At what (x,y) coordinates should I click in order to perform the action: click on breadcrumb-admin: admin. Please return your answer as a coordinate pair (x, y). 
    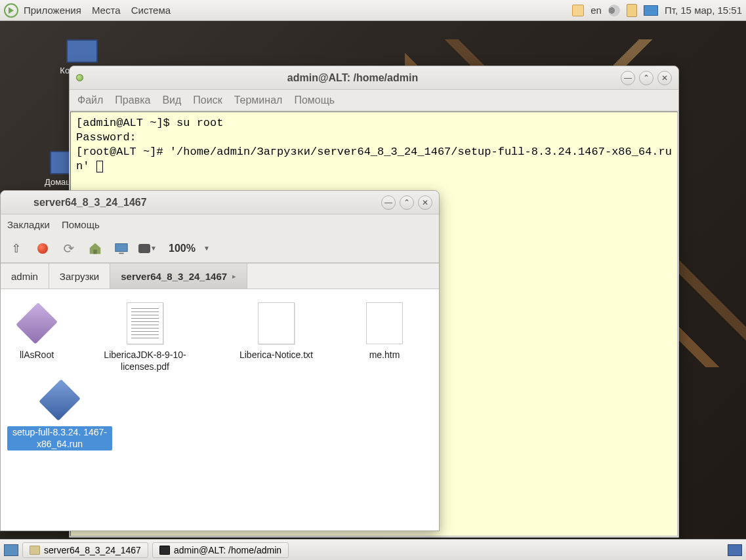
    Looking at the image, I should click on (25, 276).